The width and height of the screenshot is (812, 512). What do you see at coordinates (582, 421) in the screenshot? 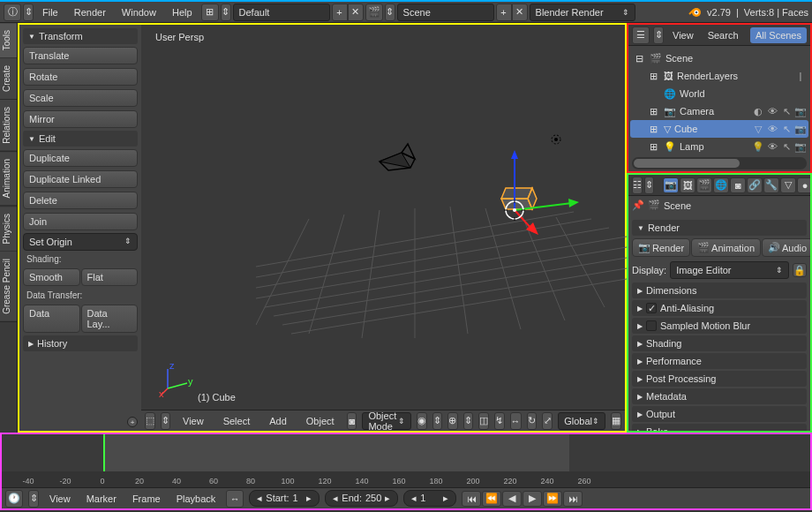
I see `orientation-selector: Global⇕` at bounding box center [582, 421].